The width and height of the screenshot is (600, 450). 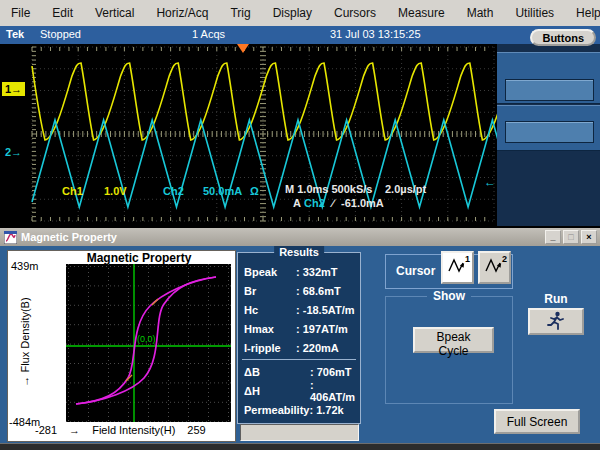 What do you see at coordinates (548, 135) in the screenshot?
I see `side-panel` at bounding box center [548, 135].